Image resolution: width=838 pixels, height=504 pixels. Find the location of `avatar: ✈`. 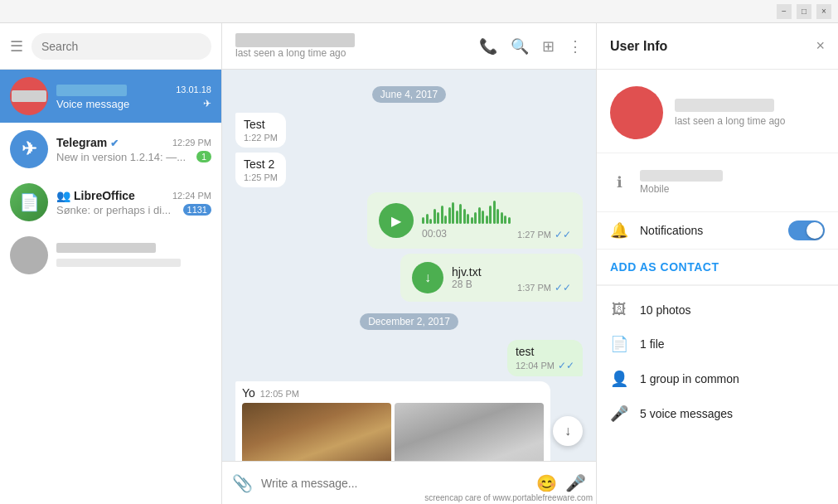

avatar: ✈ is located at coordinates (29, 149).